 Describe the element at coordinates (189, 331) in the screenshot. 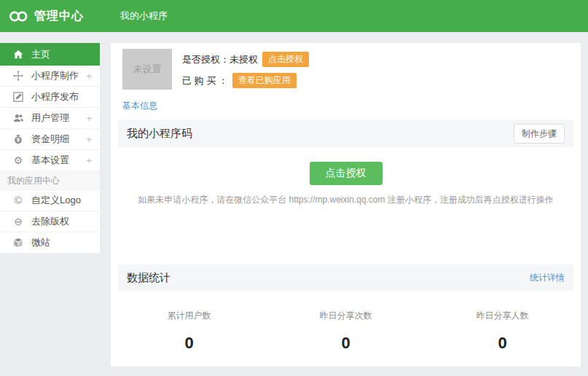

I see `stat-total-users: 累计用户数 0` at that location.